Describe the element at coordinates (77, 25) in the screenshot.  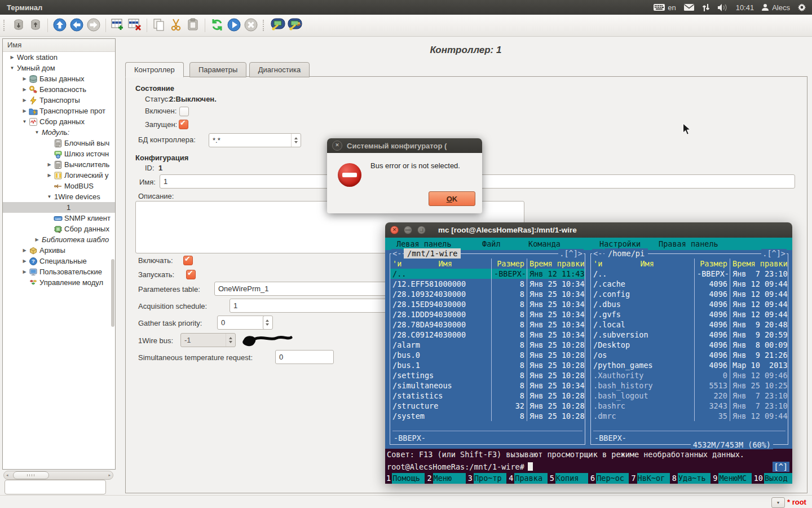
I see `nav-back-button` at that location.